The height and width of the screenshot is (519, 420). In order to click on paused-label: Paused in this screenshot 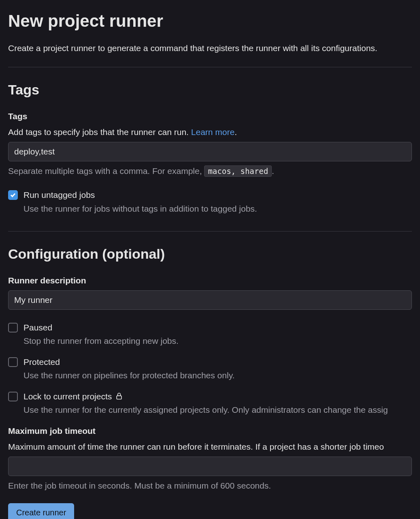, I will do `click(218, 328)`.